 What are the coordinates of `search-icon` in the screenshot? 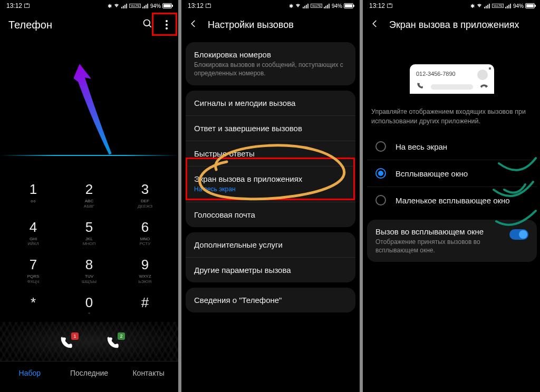 It's located at (148, 25).